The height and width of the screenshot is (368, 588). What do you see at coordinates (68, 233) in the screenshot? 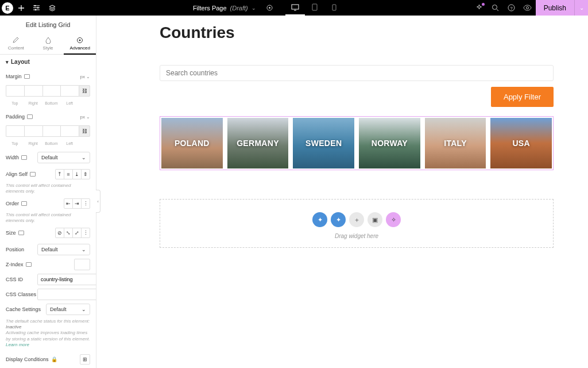
I see `size-grow: ⤡` at bounding box center [68, 233].